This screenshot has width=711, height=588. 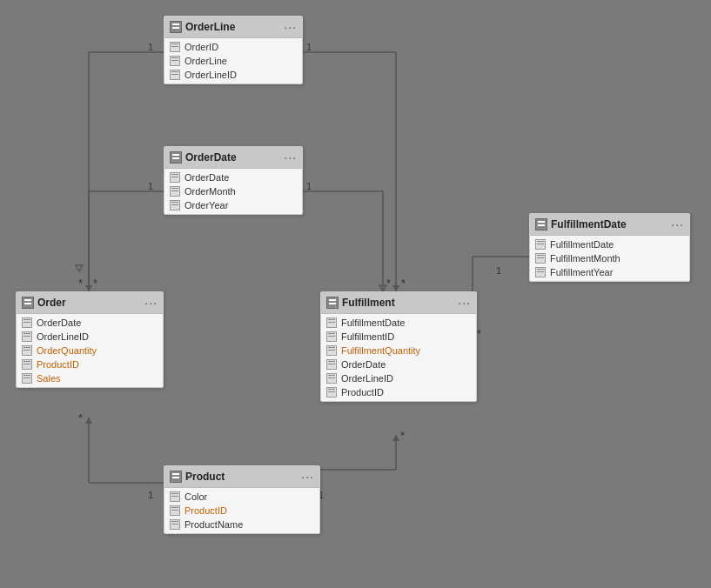 What do you see at coordinates (196, 497) in the screenshot?
I see `col-name: Color` at bounding box center [196, 497].